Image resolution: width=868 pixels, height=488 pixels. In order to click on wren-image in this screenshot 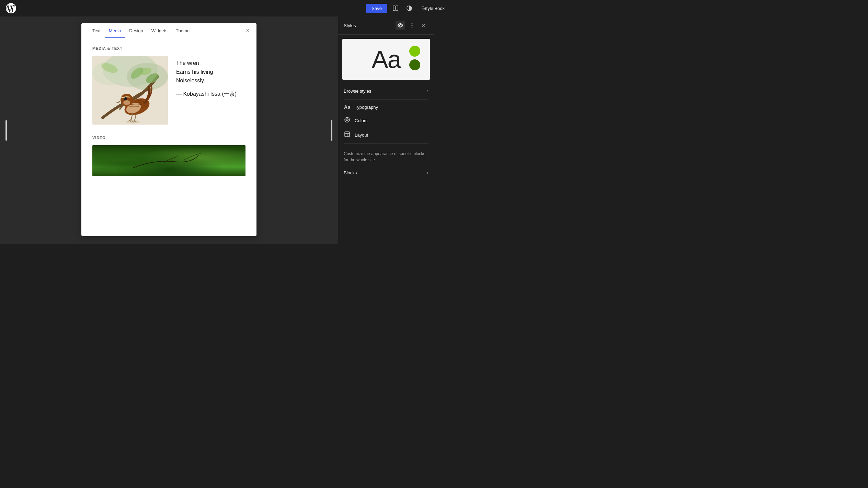, I will do `click(130, 90)`.